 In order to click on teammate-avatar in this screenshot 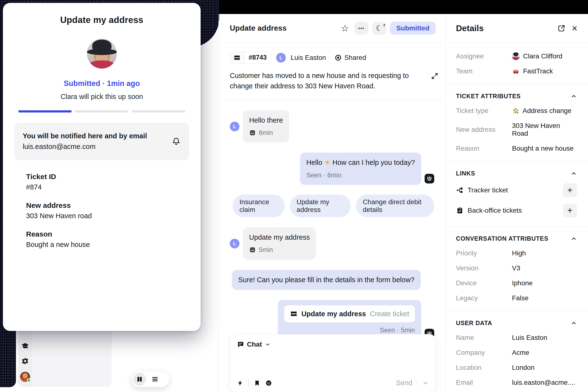, I will do `click(102, 54)`.